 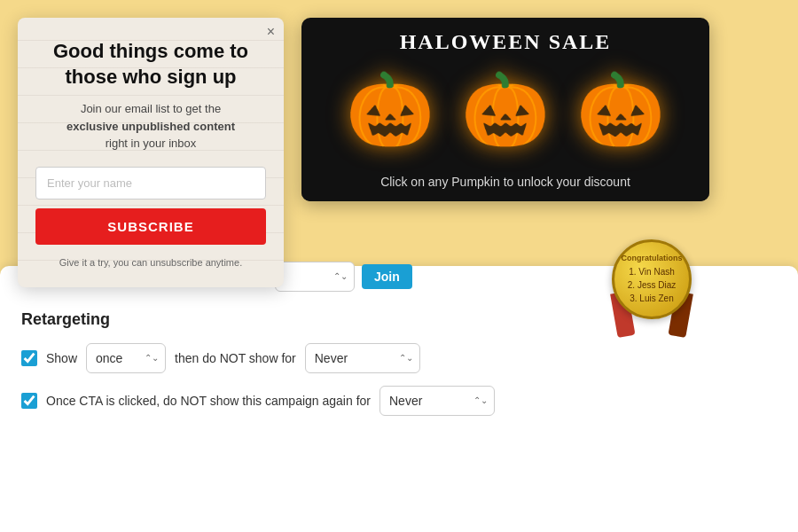 I want to click on then-label: then do NOT show for, so click(x=236, y=358).